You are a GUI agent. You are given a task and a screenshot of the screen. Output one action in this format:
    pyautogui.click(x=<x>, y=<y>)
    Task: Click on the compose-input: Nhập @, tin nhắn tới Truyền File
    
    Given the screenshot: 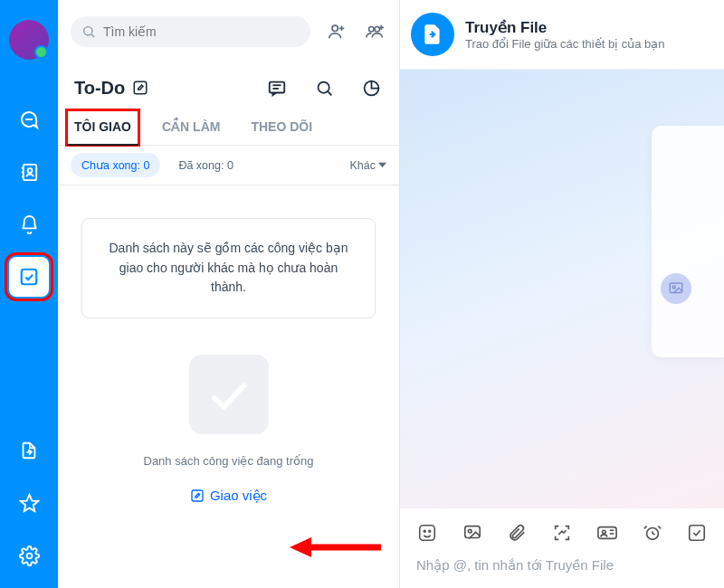 What is the action you would take?
    pyautogui.click(x=562, y=569)
    